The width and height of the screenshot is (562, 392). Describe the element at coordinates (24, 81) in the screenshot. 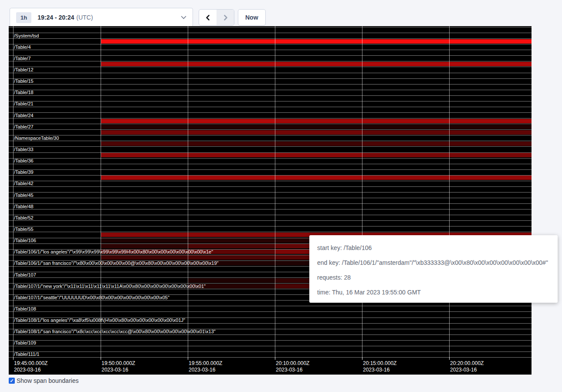

I see `span-label: /Table/15` at that location.